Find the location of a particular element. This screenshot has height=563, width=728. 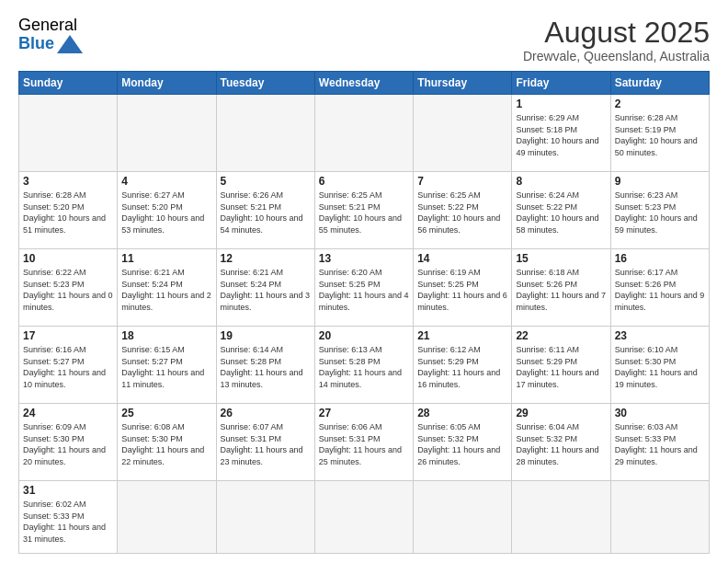

calendar-cell: 13Sunrise: 6:20 AM Sunset: 5:25 PM Dayli… is located at coordinates (364, 288).